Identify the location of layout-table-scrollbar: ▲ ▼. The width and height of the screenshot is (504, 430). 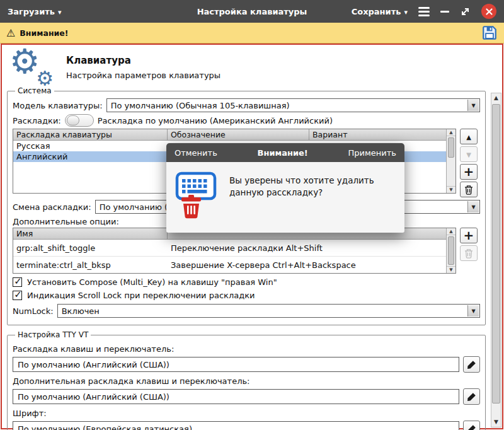
(451, 161).